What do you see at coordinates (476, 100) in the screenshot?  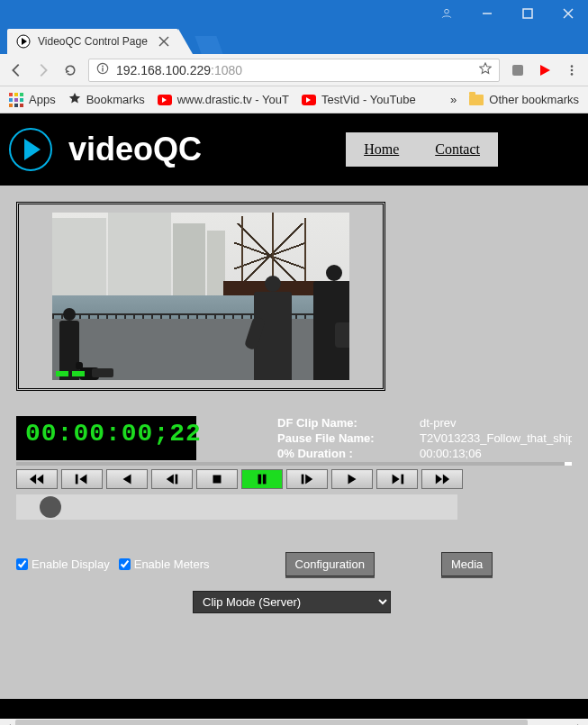 I see `folder-icon` at bounding box center [476, 100].